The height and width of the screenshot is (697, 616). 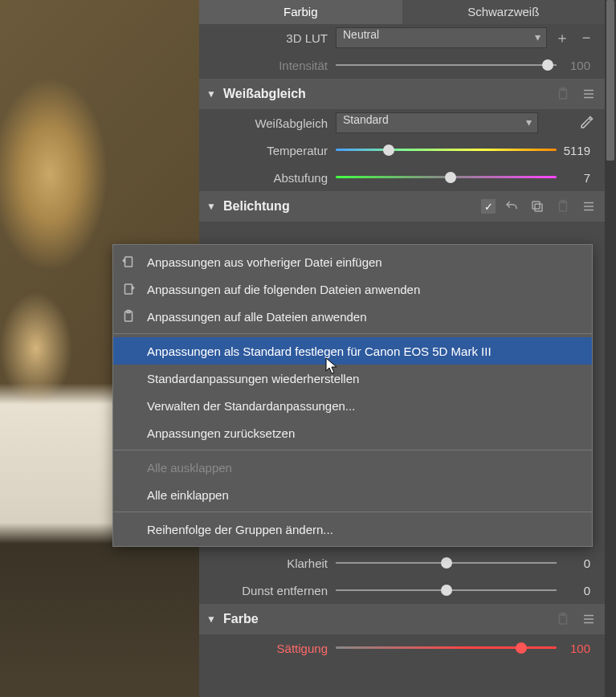 What do you see at coordinates (386, 94) in the screenshot?
I see `section-title: Weißabgleich` at bounding box center [386, 94].